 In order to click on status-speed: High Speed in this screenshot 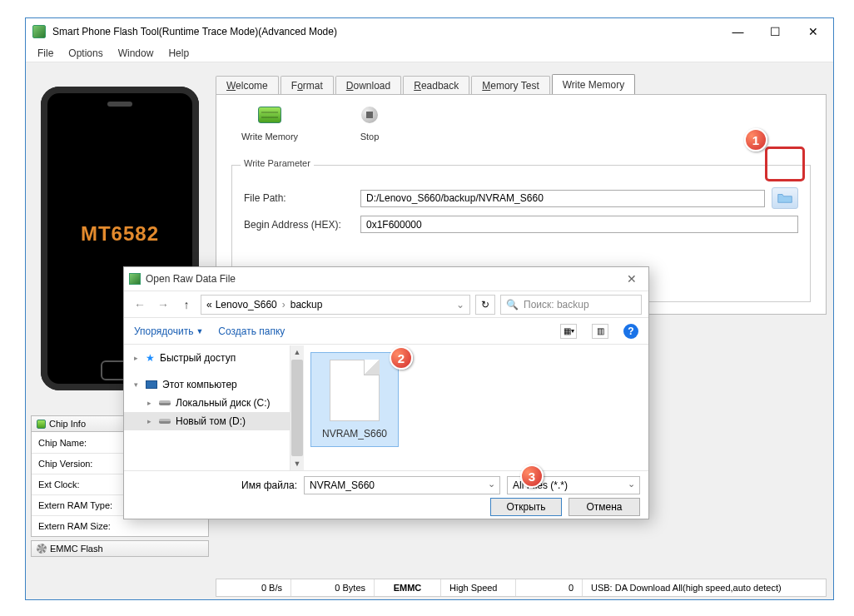, I will do `click(479, 588)`.